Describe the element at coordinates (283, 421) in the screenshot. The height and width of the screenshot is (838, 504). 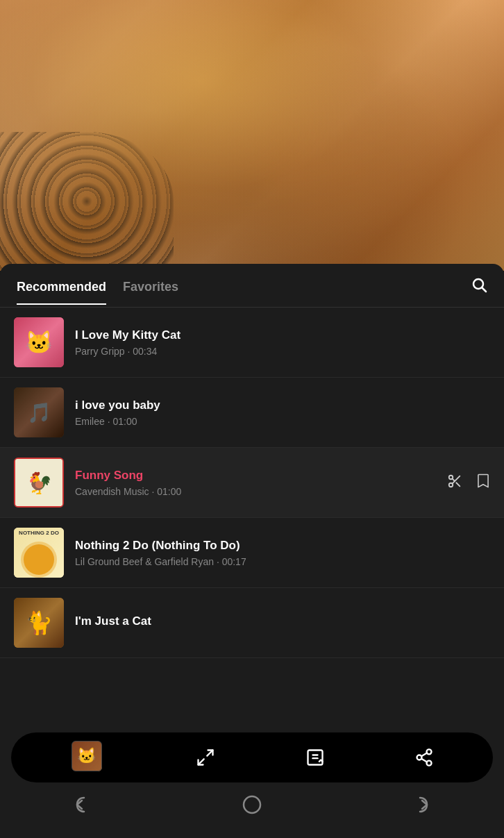
I see `song-meta-2: Emilee · 01:00` at that location.